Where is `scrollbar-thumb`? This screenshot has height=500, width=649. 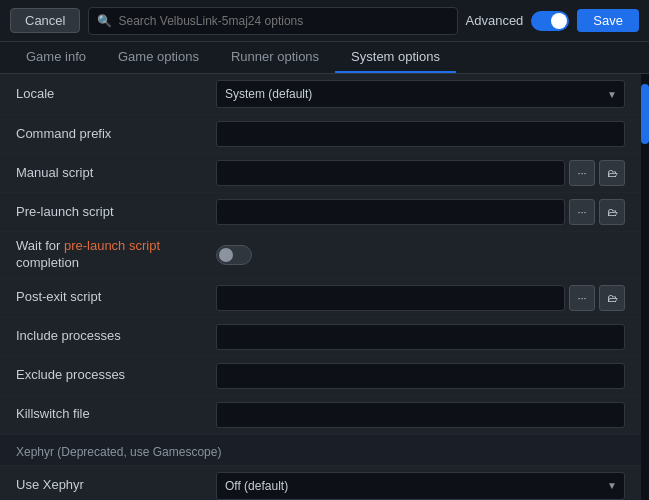 scrollbar-thumb is located at coordinates (645, 114).